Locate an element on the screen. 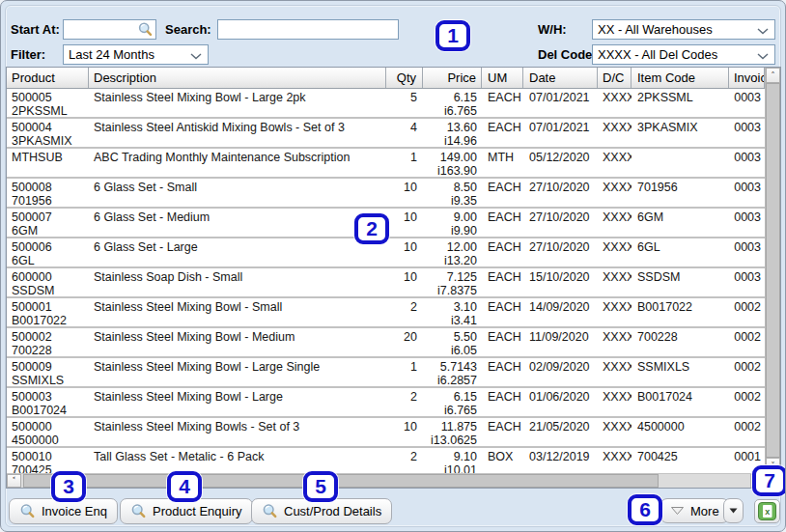 The height and width of the screenshot is (532, 786). table-row: 5000052PKSSML Stainless Steel Mixing Bow… is located at coordinates (386, 104).